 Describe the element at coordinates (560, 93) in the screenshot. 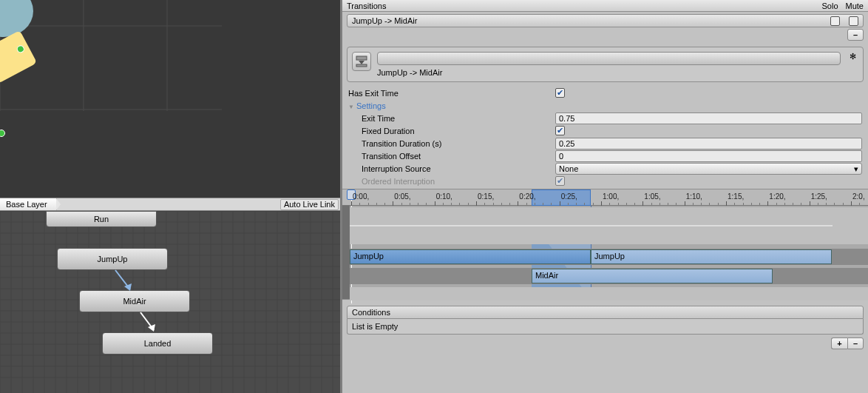

I see `has-exit-time-checkbox: ✔` at that location.